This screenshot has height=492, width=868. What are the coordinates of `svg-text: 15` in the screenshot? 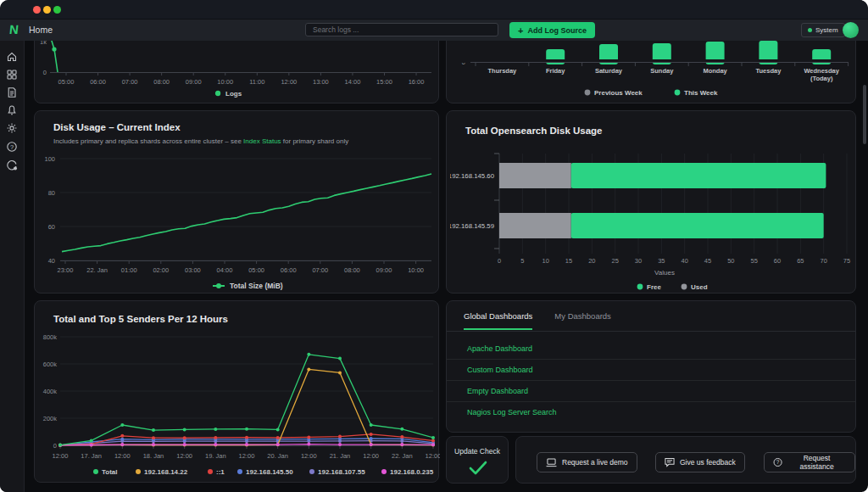 It's located at (569, 261).